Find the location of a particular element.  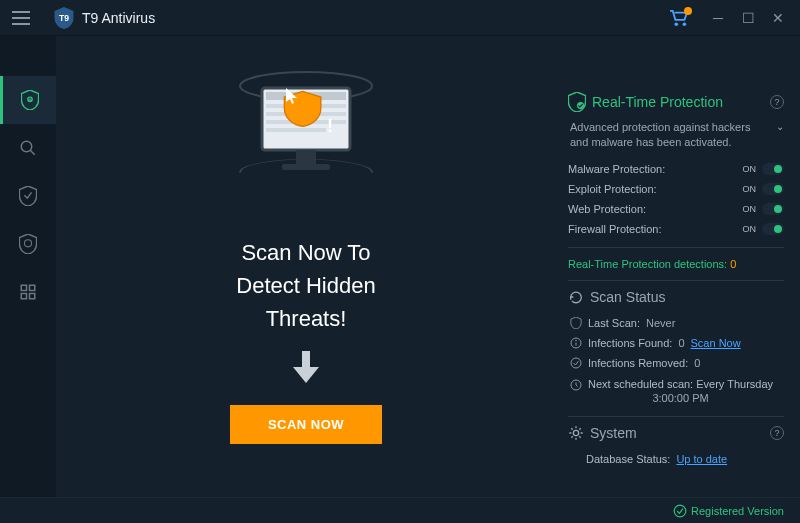

info-icon is located at coordinates (576, 343).